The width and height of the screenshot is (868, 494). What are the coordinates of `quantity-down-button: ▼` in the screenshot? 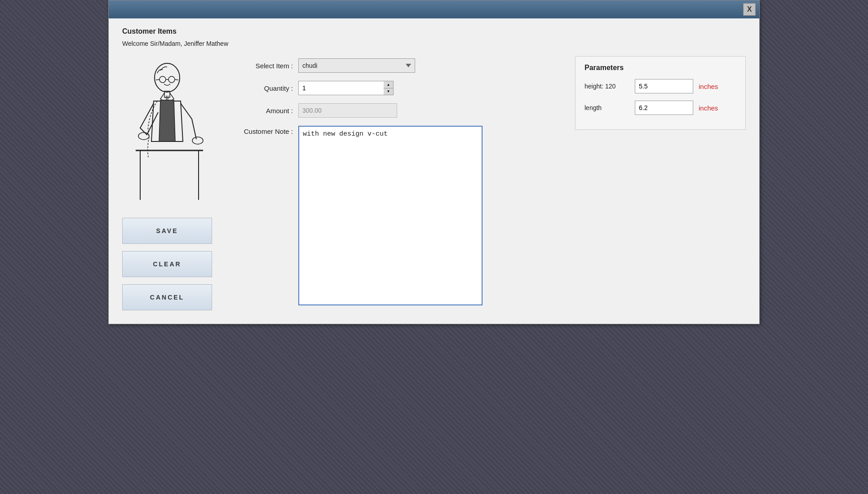 It's located at (388, 92).